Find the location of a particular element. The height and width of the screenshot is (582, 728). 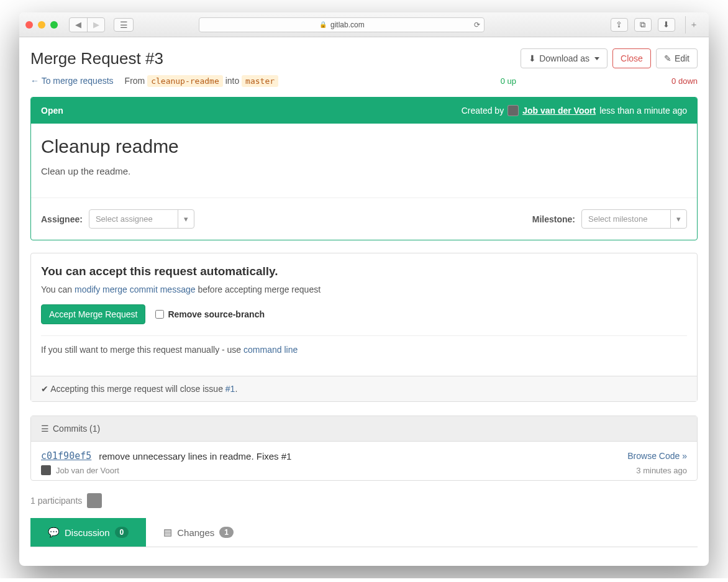

forward-button: ▶ is located at coordinates (96, 25).